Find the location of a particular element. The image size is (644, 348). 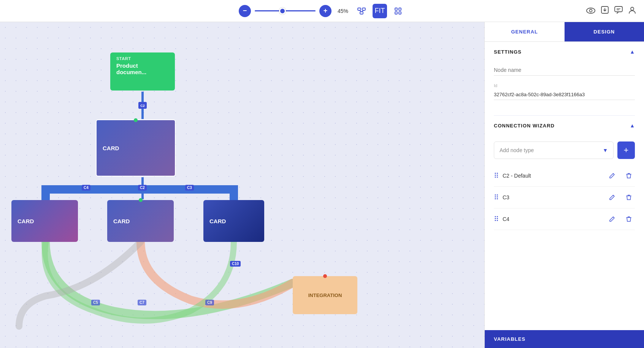

id-value: 32762cf2-ac8a-502c-89ad-3e823f1166a3 is located at coordinates (564, 95).